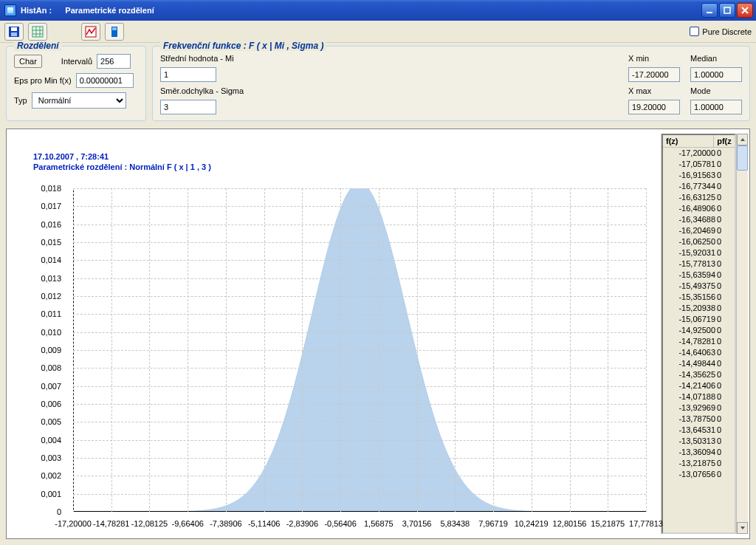 Image resolution: width=756 pixels, height=545 pixels. Describe the element at coordinates (378, 32) in the screenshot. I see `toolbar: Pure Discrete` at that location.